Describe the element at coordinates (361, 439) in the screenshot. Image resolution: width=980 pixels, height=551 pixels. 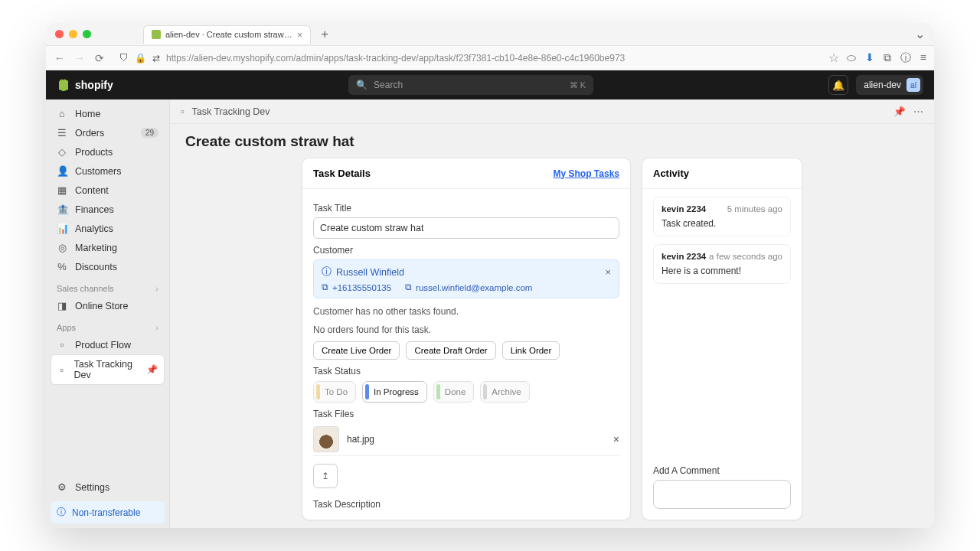
I see `file-name: hat.jpg` at that location.